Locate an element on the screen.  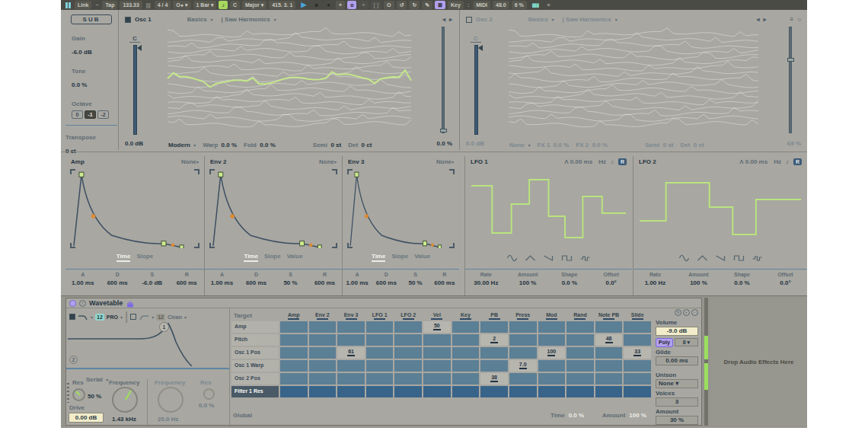
filter2-badge: 2 is located at coordinates (73, 359).